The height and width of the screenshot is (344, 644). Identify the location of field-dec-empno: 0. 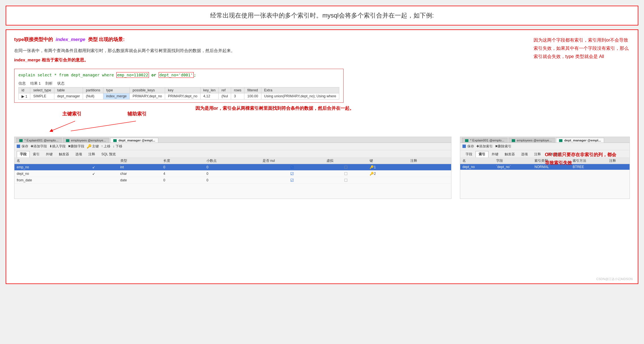
(232, 167).